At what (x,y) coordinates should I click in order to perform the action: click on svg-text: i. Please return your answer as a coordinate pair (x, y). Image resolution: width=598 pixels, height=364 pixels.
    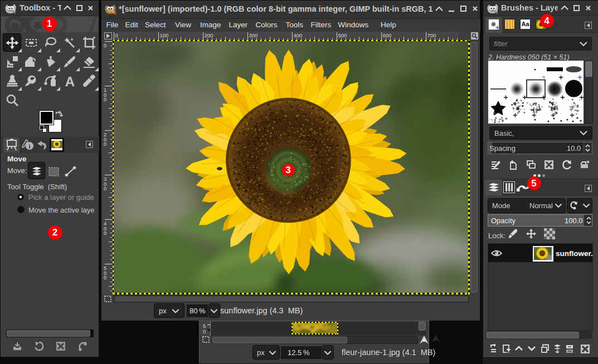
    Looking at the image, I should click on (29, 146).